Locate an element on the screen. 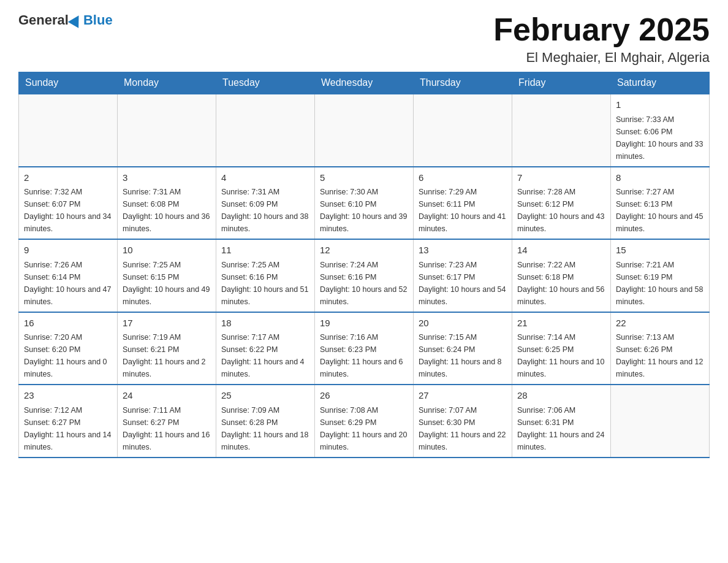  day-info: Sunrise: 7:23 AMSunset: 6:17 PMDaylight:… is located at coordinates (463, 283).